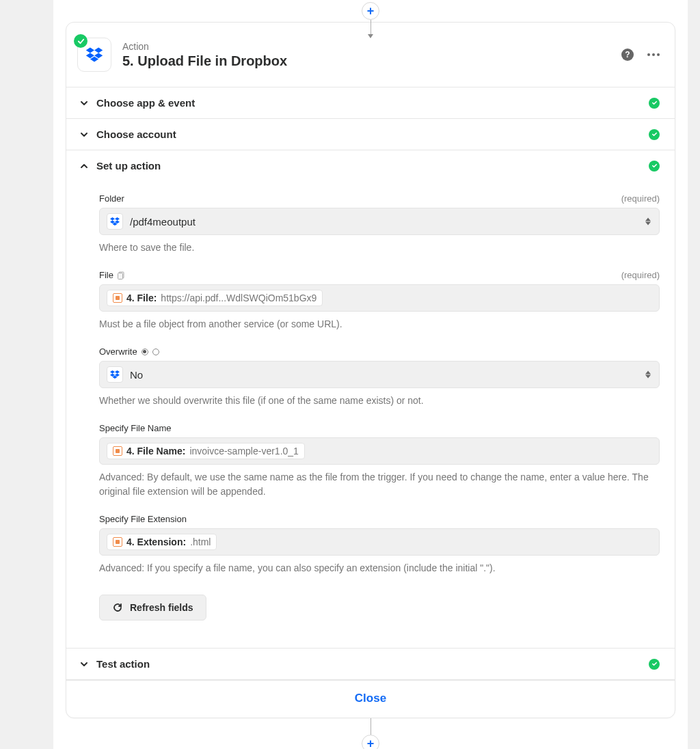 The width and height of the screenshot is (700, 749). I want to click on section-choose-app: Choose app & event, so click(371, 103).